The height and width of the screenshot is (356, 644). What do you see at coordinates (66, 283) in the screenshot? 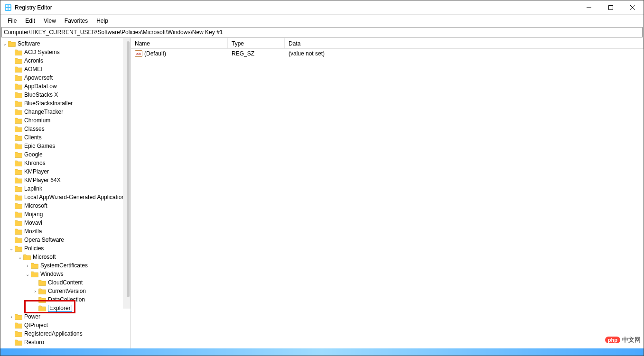
I see `tree-item: CloudContent` at bounding box center [66, 283].